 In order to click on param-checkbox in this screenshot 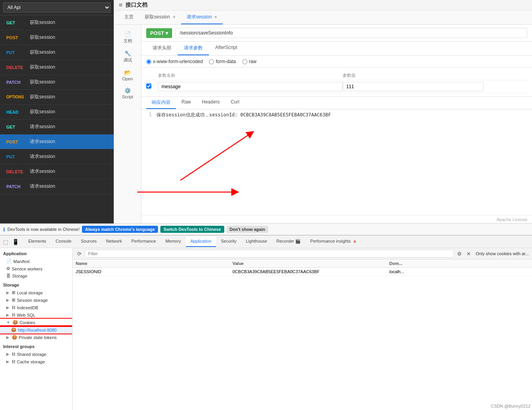, I will do `click(149, 86)`.